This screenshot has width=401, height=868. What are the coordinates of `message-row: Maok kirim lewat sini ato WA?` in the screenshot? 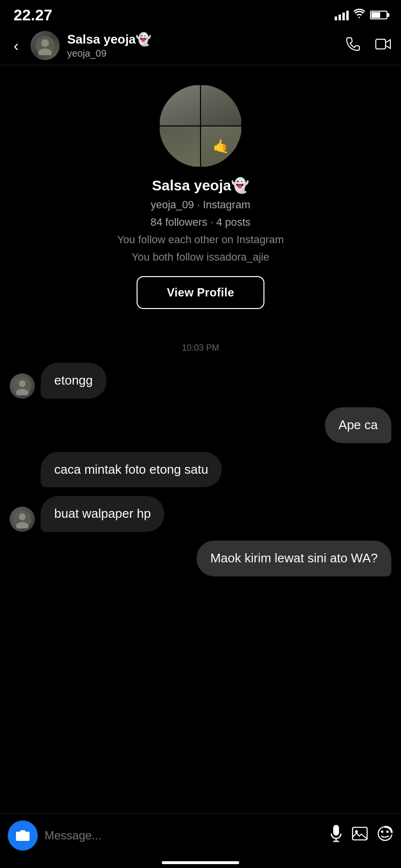 It's located at (200, 558).